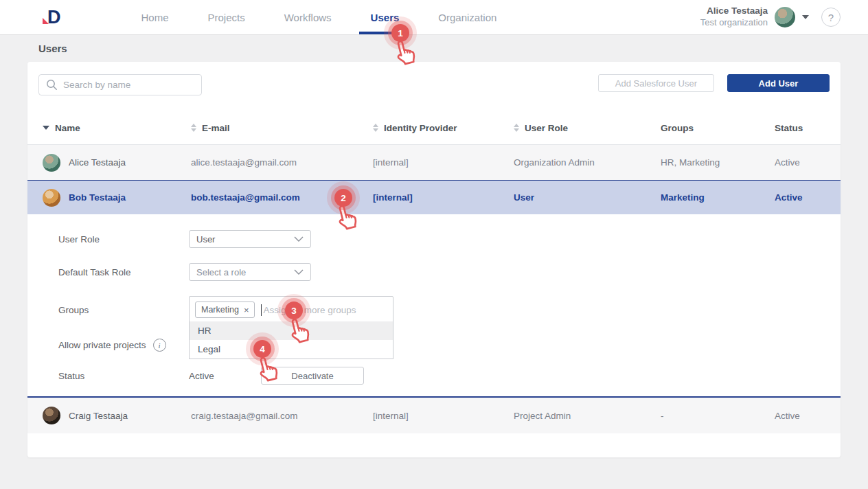  Describe the element at coordinates (718, 162) in the screenshot. I see `user-groups: HR, Marketing` at that location.